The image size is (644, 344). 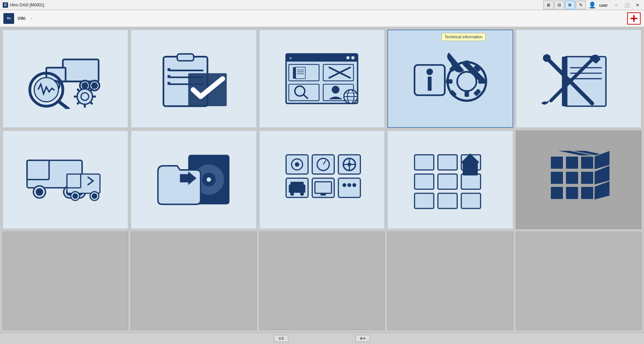 What do you see at coordinates (322, 79) in the screenshot?
I see `repair-info-icon: ✕` at bounding box center [322, 79].